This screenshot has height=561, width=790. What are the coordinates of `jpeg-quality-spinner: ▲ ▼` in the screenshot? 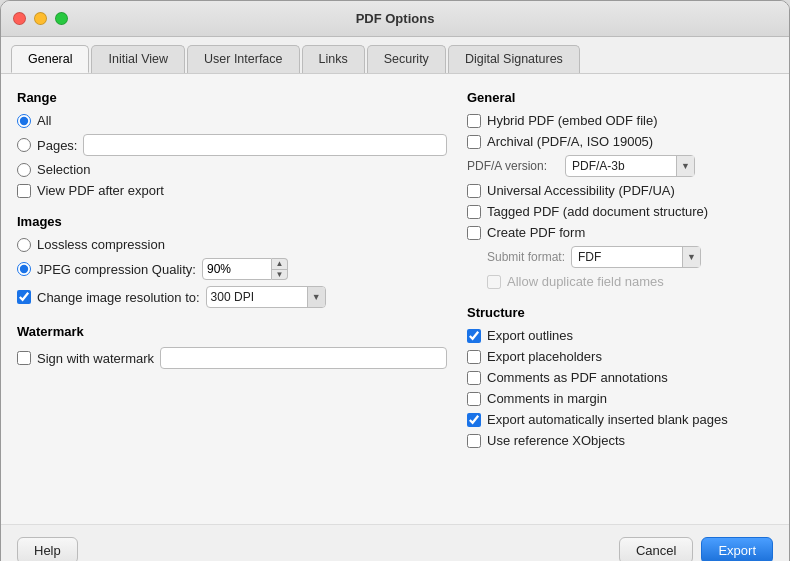 It's located at (245, 269).